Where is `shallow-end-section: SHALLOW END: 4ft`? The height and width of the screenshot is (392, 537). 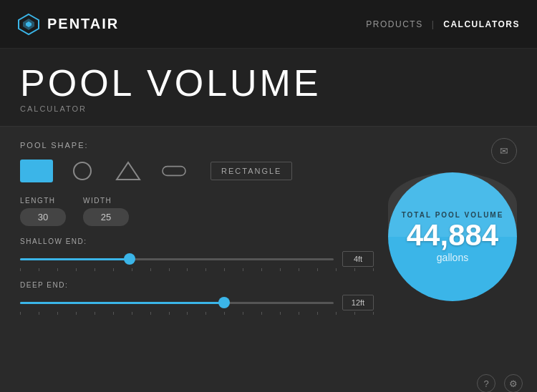 shallow-end-section: SHALLOW END: 4ft is located at coordinates (197, 255).